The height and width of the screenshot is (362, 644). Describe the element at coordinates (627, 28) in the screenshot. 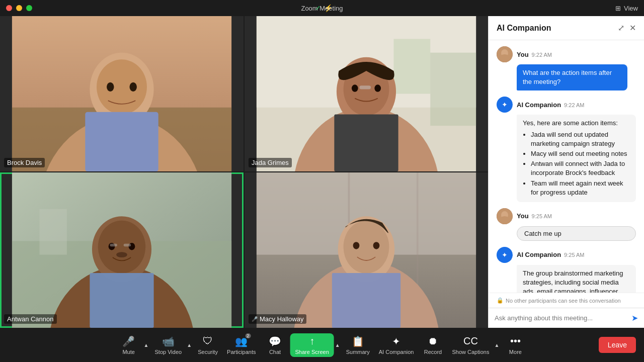

I see `ai-panel-actions: ⤢ ✕` at that location.